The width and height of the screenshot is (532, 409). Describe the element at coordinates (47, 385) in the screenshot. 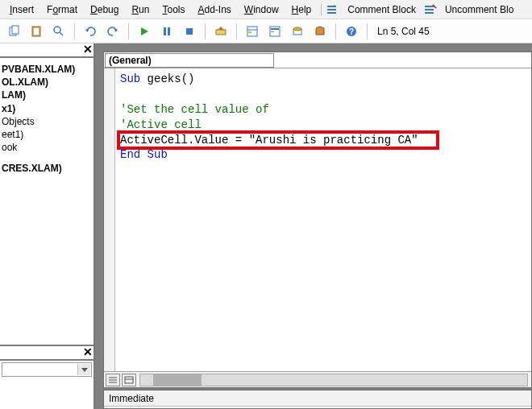

I see `properties-panel` at that location.